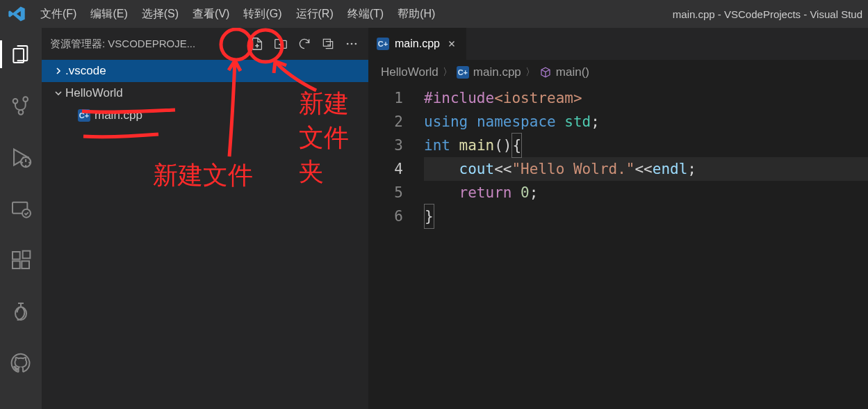 The width and height of the screenshot is (868, 409). What do you see at coordinates (86, 71) in the screenshot?
I see `tree-label: .vscode` at bounding box center [86, 71].